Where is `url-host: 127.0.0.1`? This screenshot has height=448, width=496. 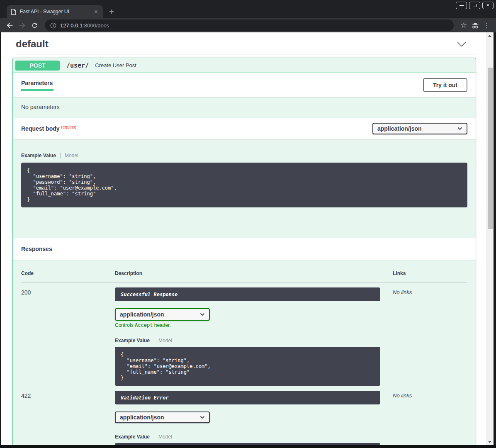
url-host: 127.0.0.1 is located at coordinates (71, 26).